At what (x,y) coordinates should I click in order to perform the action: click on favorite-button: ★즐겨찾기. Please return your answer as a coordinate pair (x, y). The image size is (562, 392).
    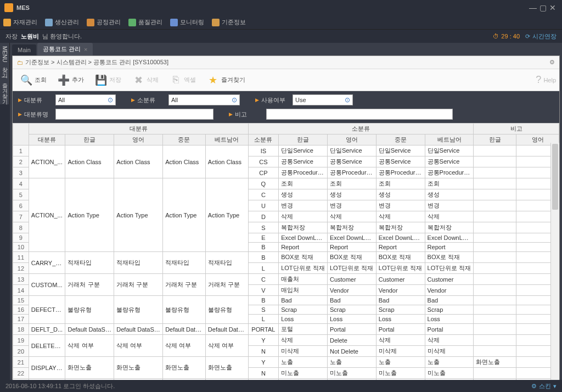
    Looking at the image, I should click on (226, 80).